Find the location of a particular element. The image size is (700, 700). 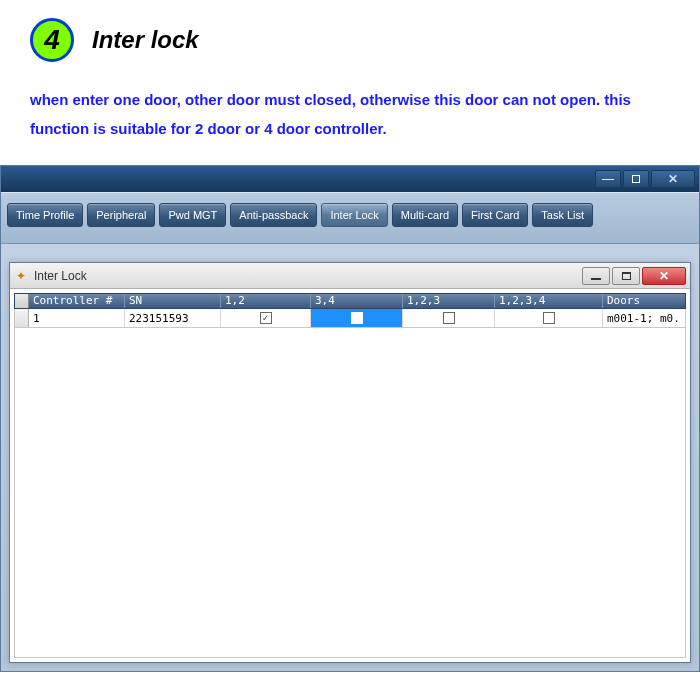

step-number-badge: 4 is located at coordinates (52, 40).